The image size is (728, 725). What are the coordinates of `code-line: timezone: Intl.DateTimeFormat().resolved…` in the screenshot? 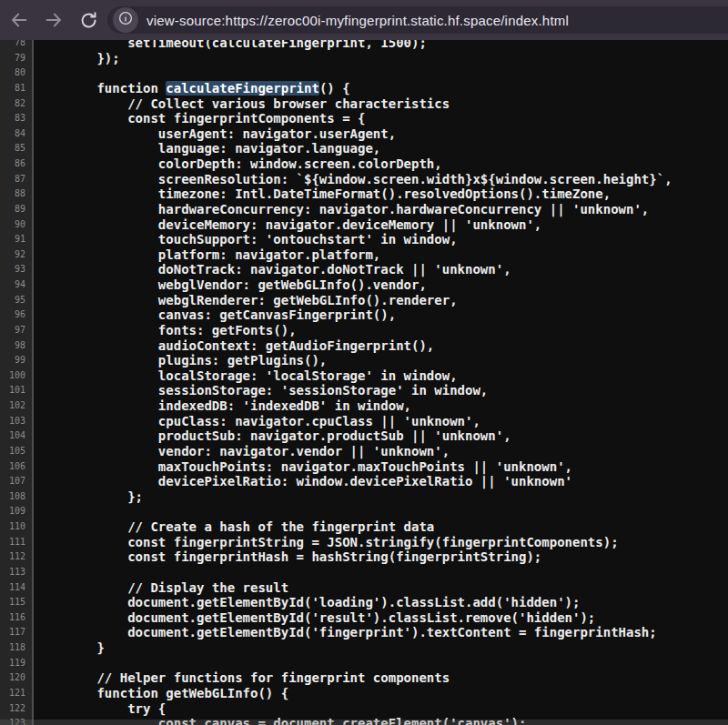 It's located at (382, 195).